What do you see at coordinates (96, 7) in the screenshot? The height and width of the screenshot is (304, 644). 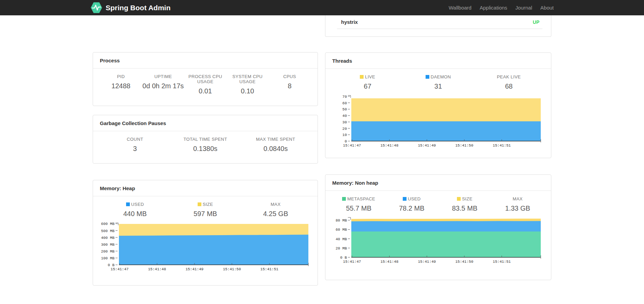 I see `pulse-hexagon-logo-icon` at bounding box center [96, 7].